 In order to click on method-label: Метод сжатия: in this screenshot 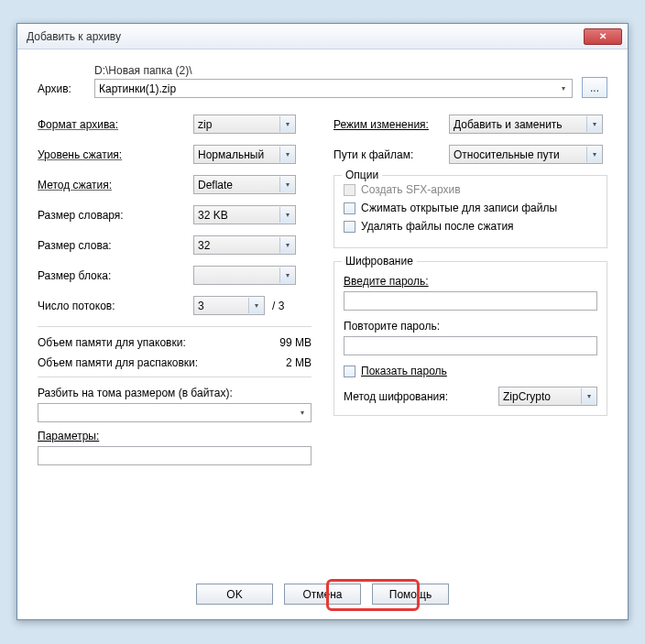, I will do `click(115, 185)`.